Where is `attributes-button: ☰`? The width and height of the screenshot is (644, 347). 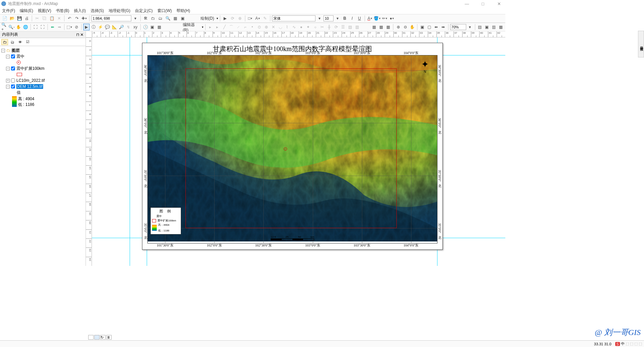
attributes-button: ☰ is located at coordinates (343, 27).